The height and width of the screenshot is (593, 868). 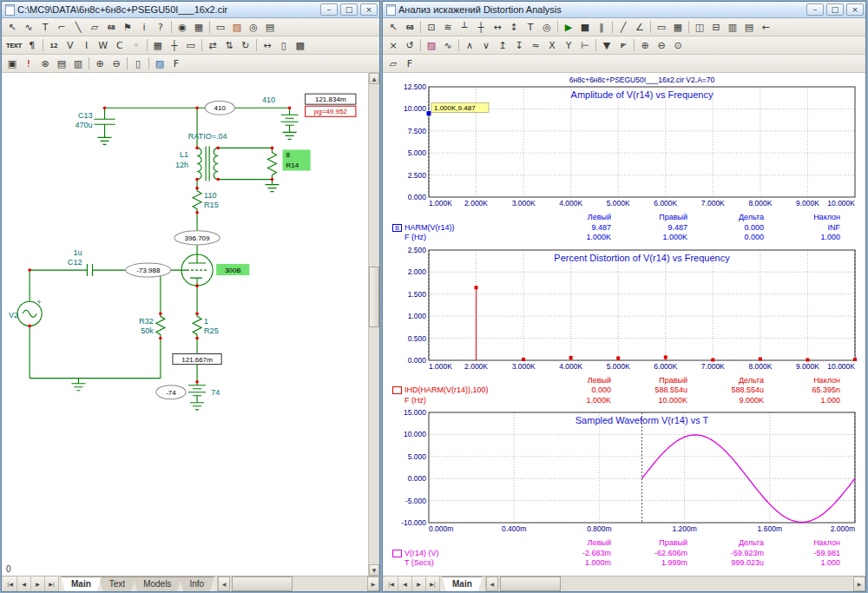 What do you see at coordinates (229, 45) in the screenshot?
I see `flip-vertical-icon: ⇅` at bounding box center [229, 45].